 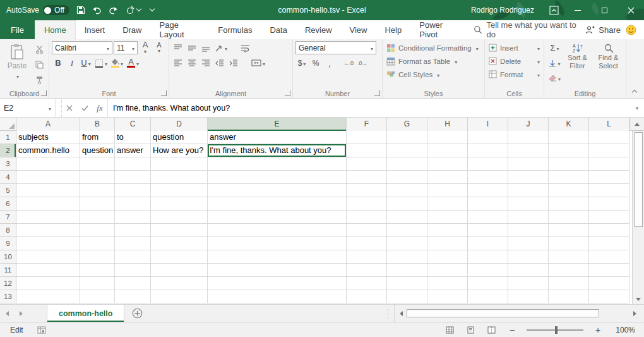 What do you see at coordinates (407, 177) in the screenshot?
I see `cell-G4` at bounding box center [407, 177].